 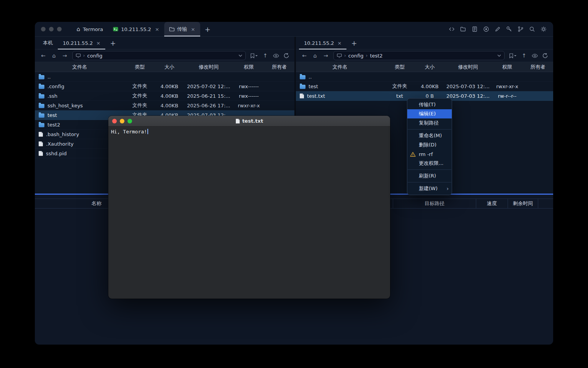 I want to click on file-name: test.txt, so click(x=316, y=96).